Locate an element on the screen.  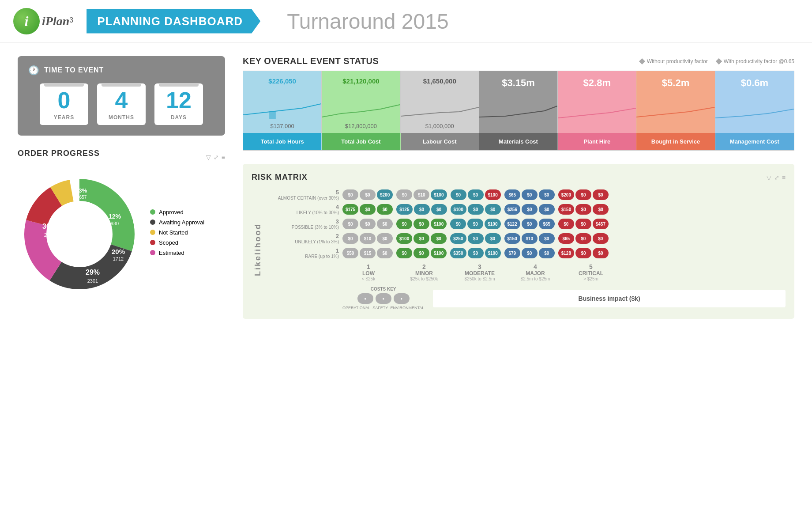
tte-header: 🕐 TIME TO EVENT is located at coordinates (121, 70).